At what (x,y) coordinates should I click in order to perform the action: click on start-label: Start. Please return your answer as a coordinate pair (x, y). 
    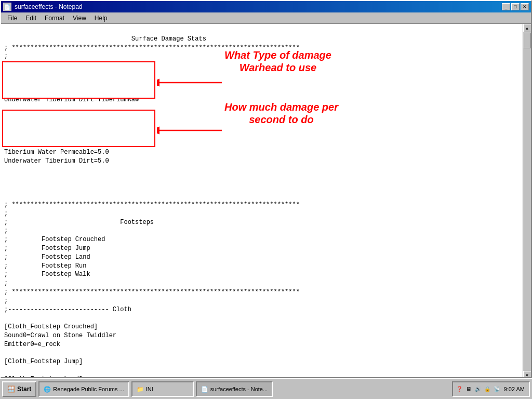
    Looking at the image, I should click on (24, 389).